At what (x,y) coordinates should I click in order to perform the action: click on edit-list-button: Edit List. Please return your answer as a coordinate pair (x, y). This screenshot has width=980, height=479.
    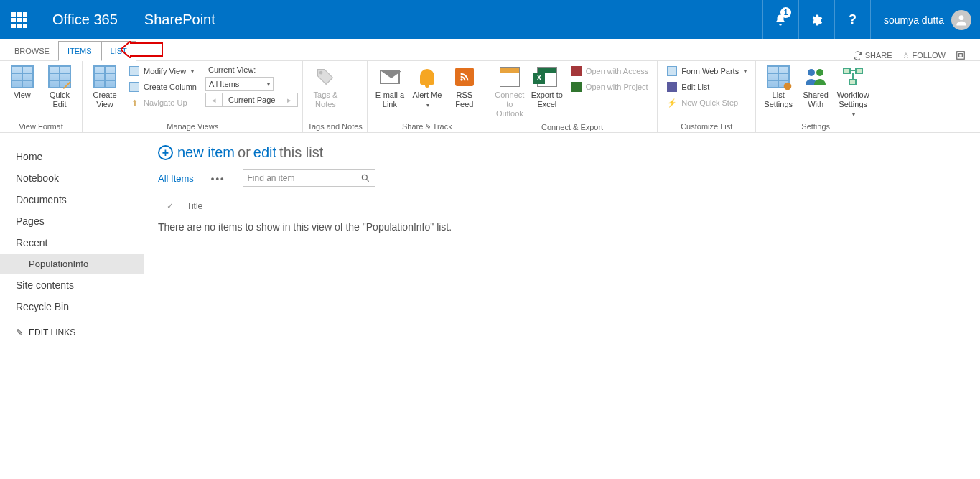
    Looking at the image, I should click on (706, 87).